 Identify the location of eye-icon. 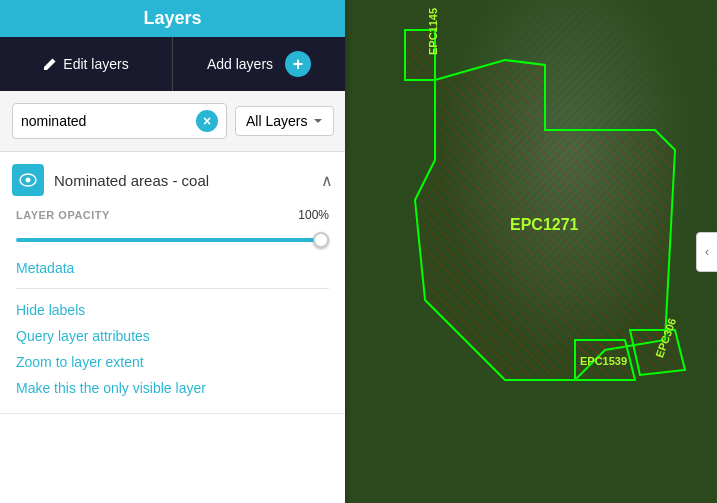
(28, 180).